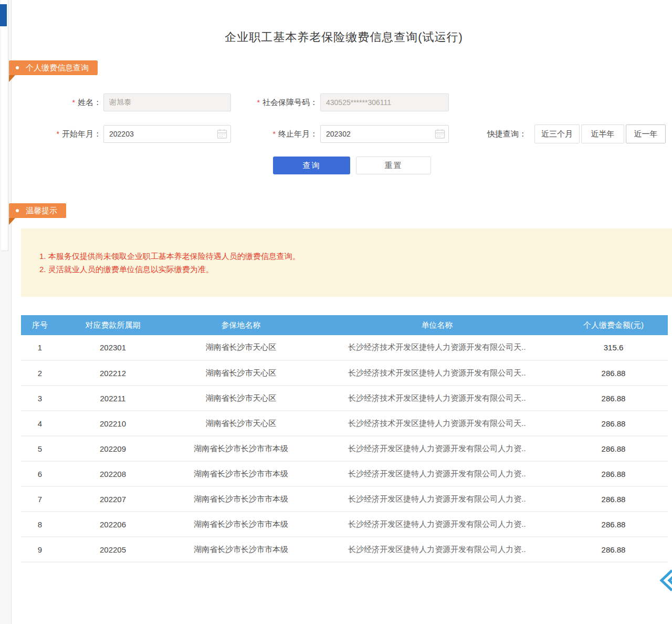 The width and height of the screenshot is (672, 624). What do you see at coordinates (40, 373) in the screenshot?
I see `cell-index: 2` at bounding box center [40, 373].